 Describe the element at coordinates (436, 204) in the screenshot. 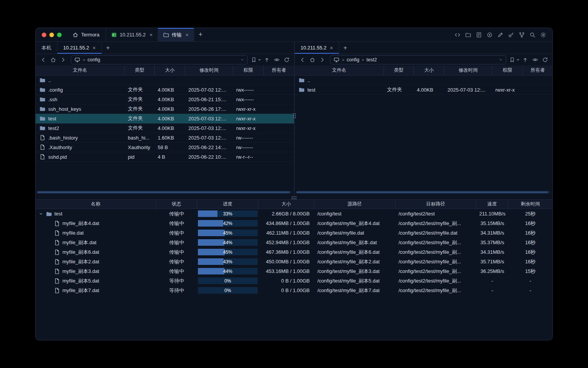

I see `column-header-target-path: 目标路径` at that location.